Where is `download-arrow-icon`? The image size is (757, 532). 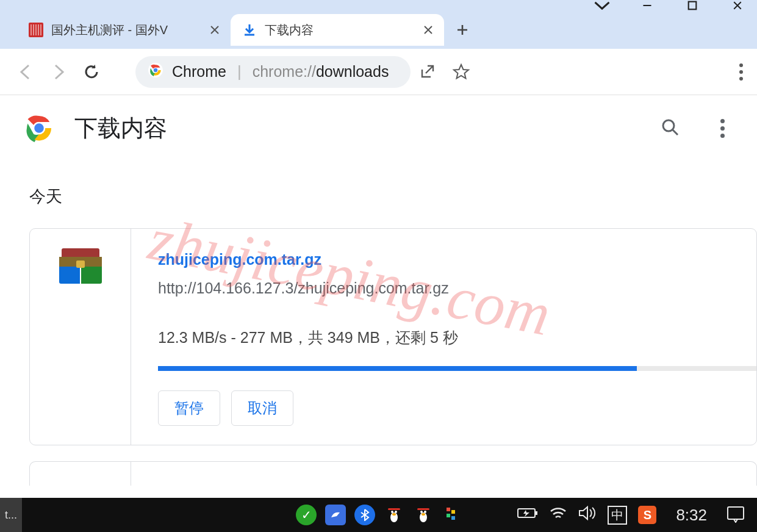
download-arrow-icon is located at coordinates (249, 30).